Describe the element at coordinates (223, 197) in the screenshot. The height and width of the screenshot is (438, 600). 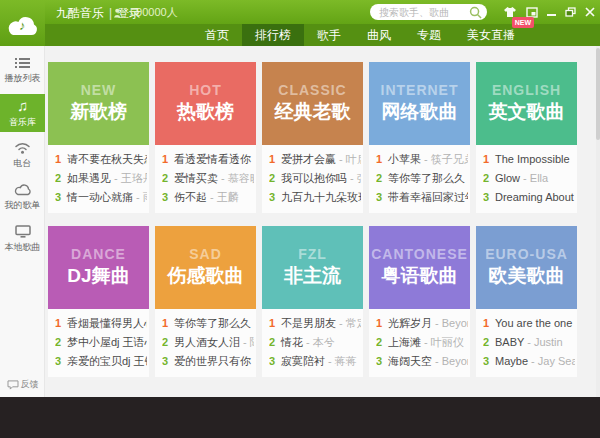
I see `song-artist: 王麟` at that location.